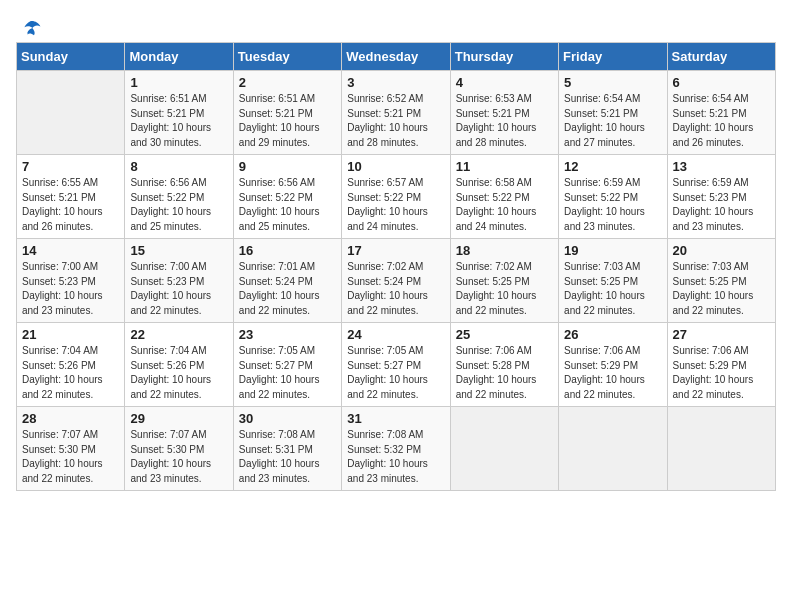 This screenshot has width=792, height=612. What do you see at coordinates (70, 250) in the screenshot?
I see `day-number: 14` at bounding box center [70, 250].